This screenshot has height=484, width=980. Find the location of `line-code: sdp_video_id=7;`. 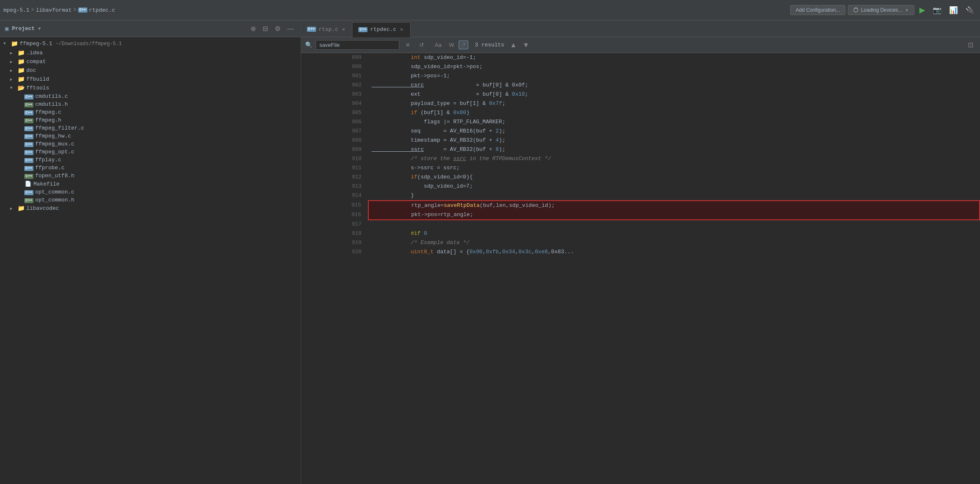

line-code: sdp_video_id=7; is located at coordinates (674, 186).